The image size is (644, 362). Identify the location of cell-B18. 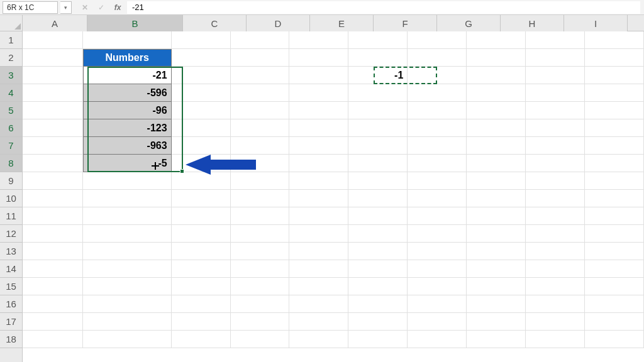
(127, 339).